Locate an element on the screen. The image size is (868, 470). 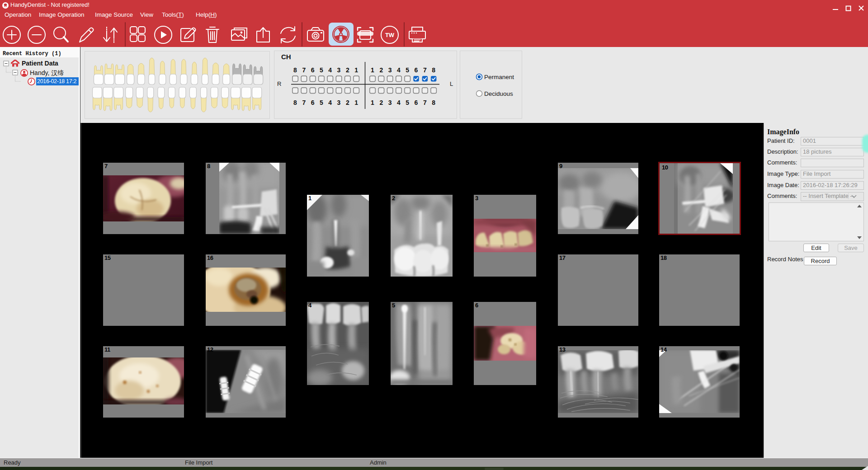
svg-text: Deciduous is located at coordinates (499, 94).